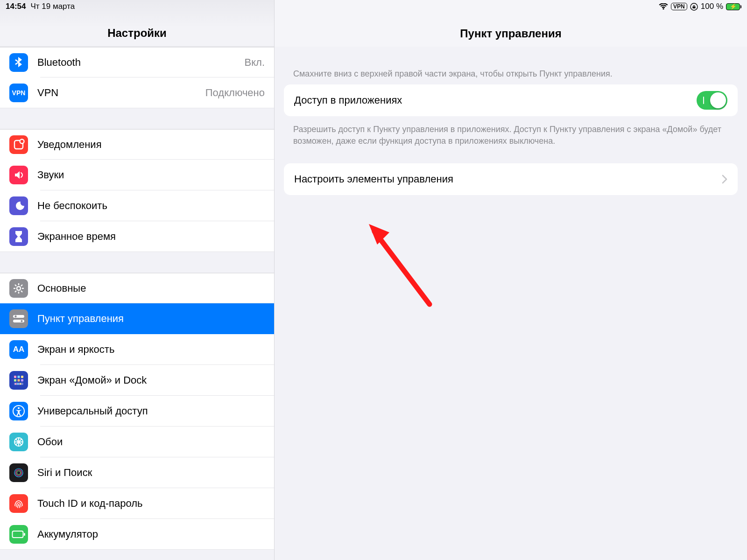  Describe the element at coordinates (19, 206) in the screenshot. I see `dnd-icon` at that location.